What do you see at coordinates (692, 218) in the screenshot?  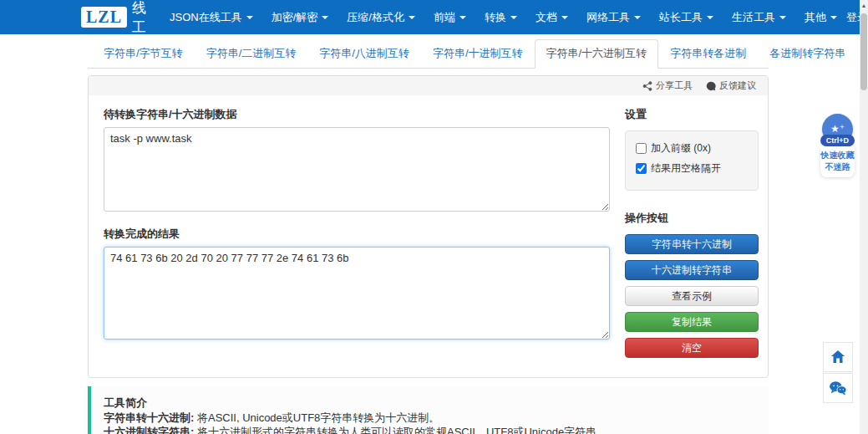 I see `actions-title: 操作按钮` at bounding box center [692, 218].